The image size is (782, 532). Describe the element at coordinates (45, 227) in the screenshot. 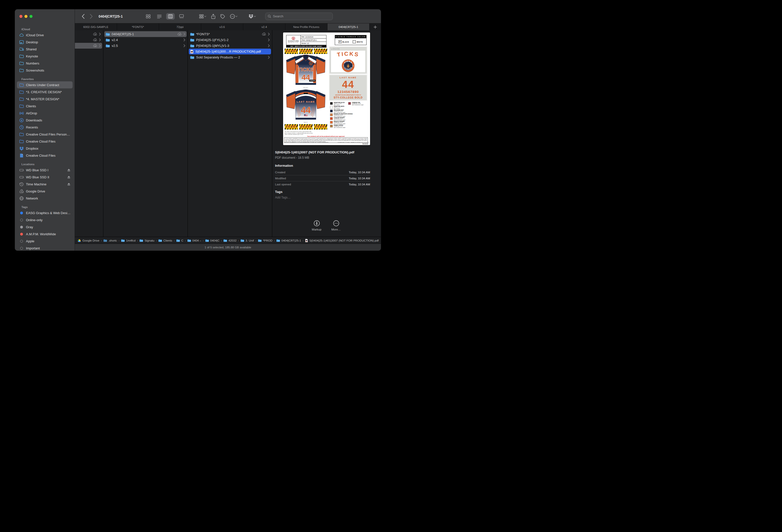

I see `sidebar-tag-gray: Gray` at that location.